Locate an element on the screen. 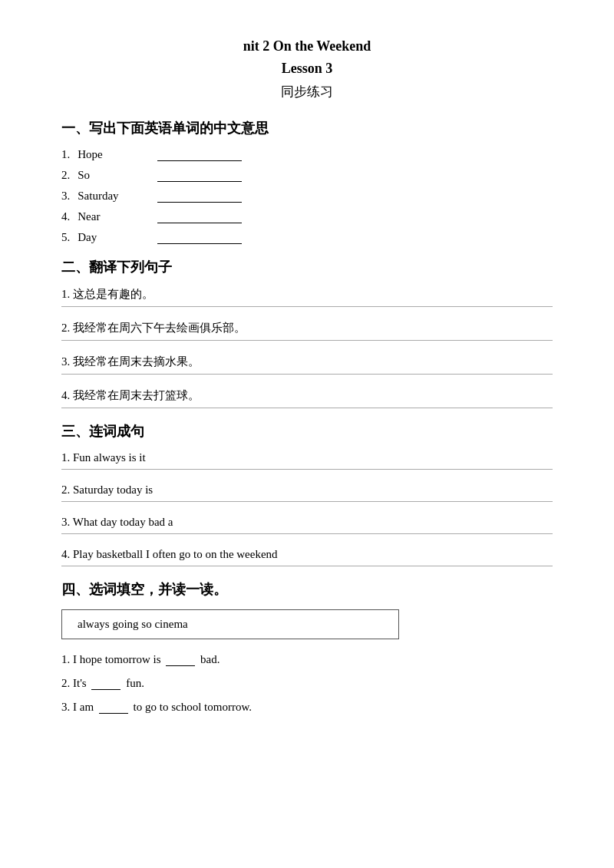 The height and width of the screenshot is (868, 614). word-num: 5. is located at coordinates (66, 238).